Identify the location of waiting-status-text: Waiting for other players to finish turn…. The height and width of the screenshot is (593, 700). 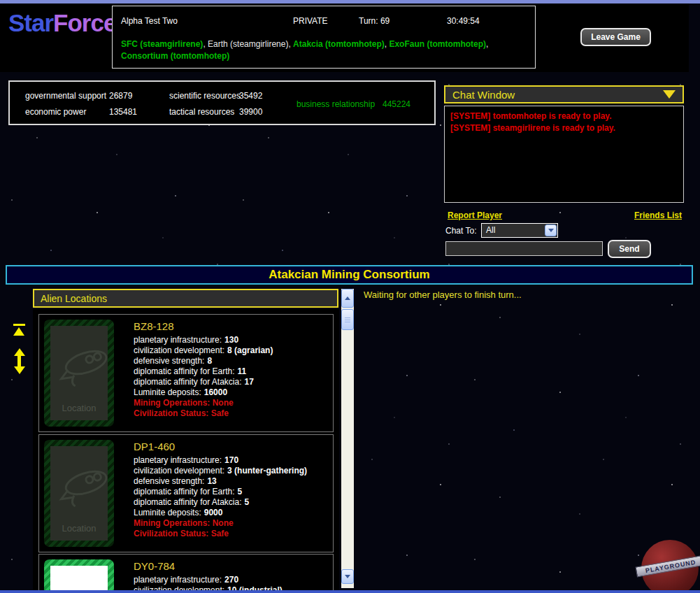
(443, 295).